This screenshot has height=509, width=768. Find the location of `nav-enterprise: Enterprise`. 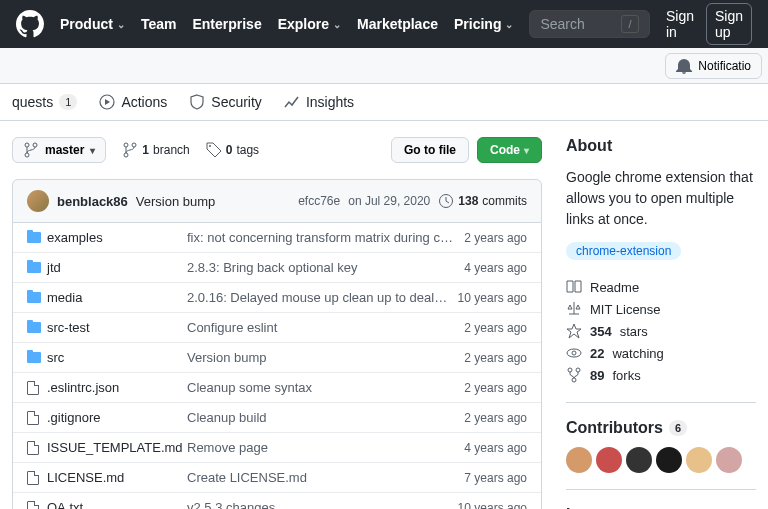

nav-enterprise: Enterprise is located at coordinates (226, 24).